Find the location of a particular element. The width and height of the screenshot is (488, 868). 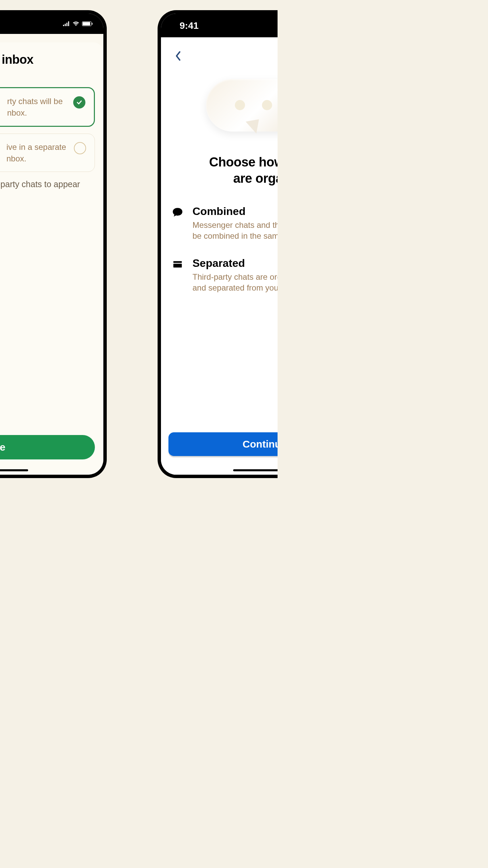

back-button is located at coordinates (178, 56).